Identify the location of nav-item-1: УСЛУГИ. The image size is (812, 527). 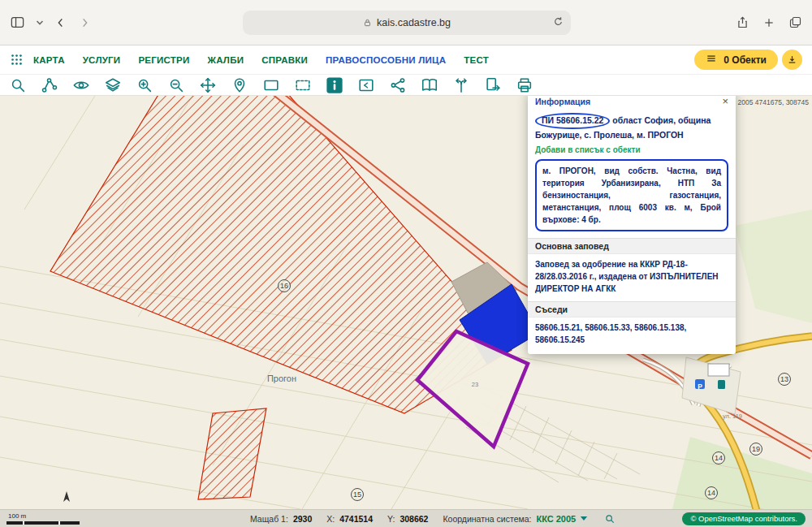
(102, 60).